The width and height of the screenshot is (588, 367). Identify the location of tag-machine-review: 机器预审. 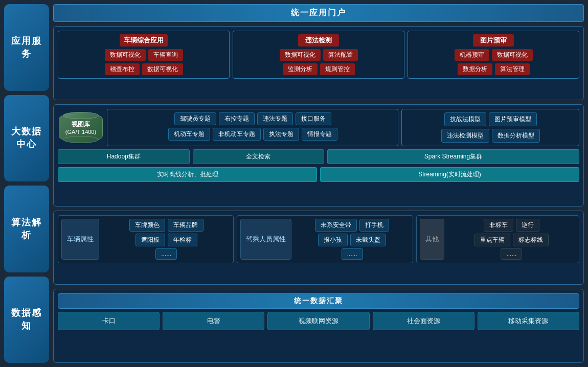
(472, 55).